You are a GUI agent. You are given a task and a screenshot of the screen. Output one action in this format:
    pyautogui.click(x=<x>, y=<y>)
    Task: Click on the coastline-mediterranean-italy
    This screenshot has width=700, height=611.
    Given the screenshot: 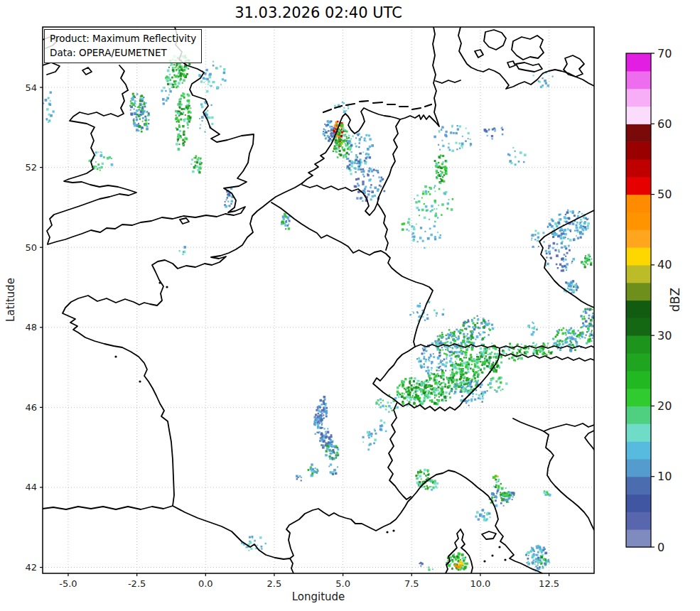 What is the action you would take?
    pyautogui.click(x=414, y=521)
    